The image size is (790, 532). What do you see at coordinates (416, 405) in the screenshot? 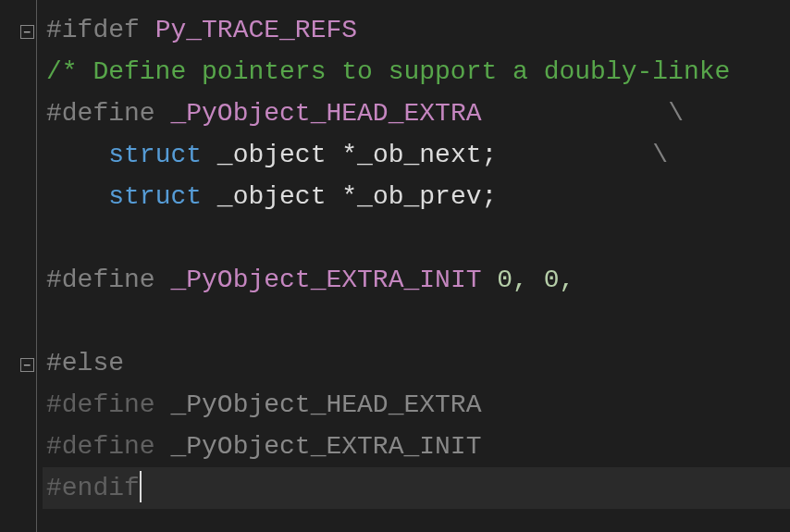
I see `code-line-inactive: #define _PyObject_HEAD_EXTRA` at bounding box center [416, 405].